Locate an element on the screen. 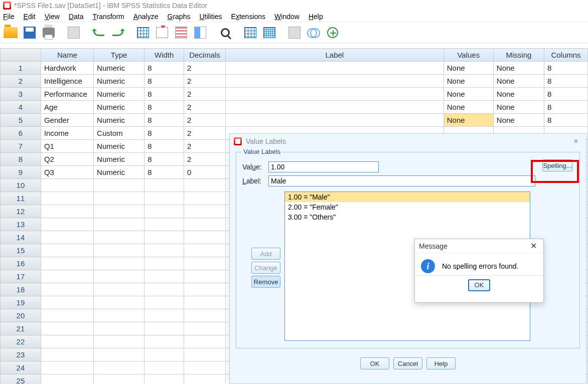 The image size is (588, 384). row-header: 15 is located at coordinates (21, 251).